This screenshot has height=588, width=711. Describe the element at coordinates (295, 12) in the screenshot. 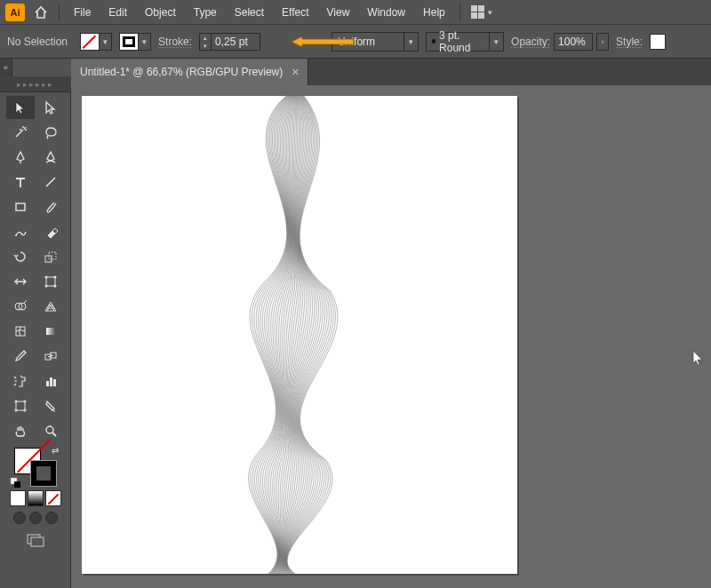

I see `menu-effect: Effect` at that location.